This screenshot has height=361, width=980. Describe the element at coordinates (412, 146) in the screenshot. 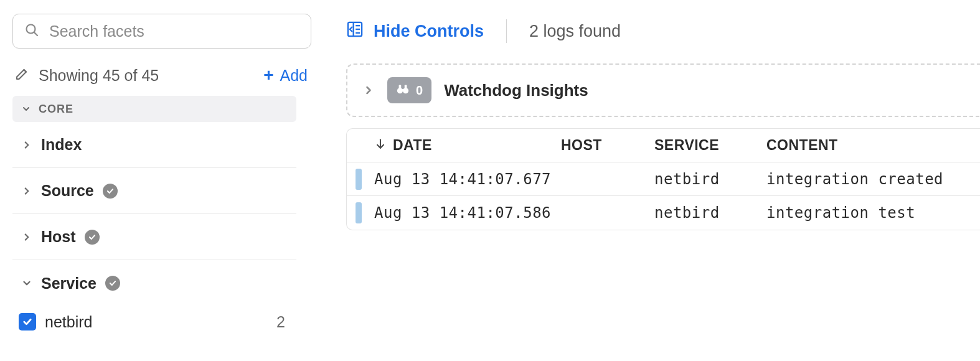

I see `column-header-label: DATE` at that location.